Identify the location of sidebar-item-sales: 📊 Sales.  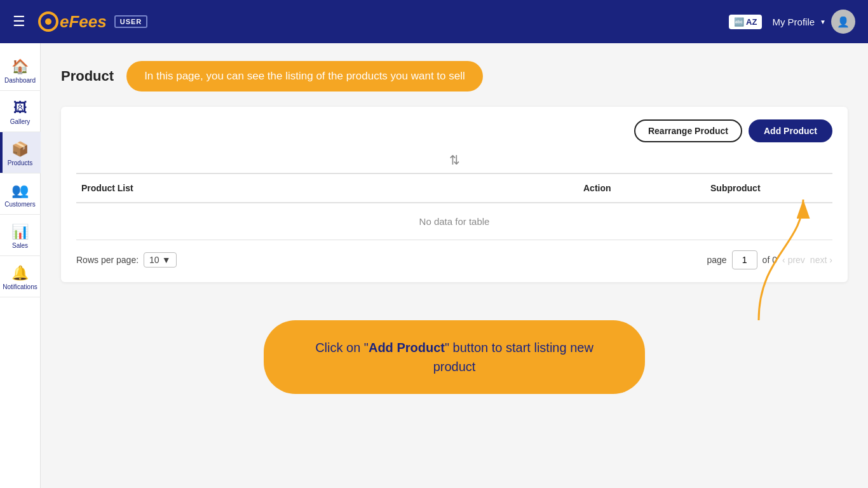
(20, 235).